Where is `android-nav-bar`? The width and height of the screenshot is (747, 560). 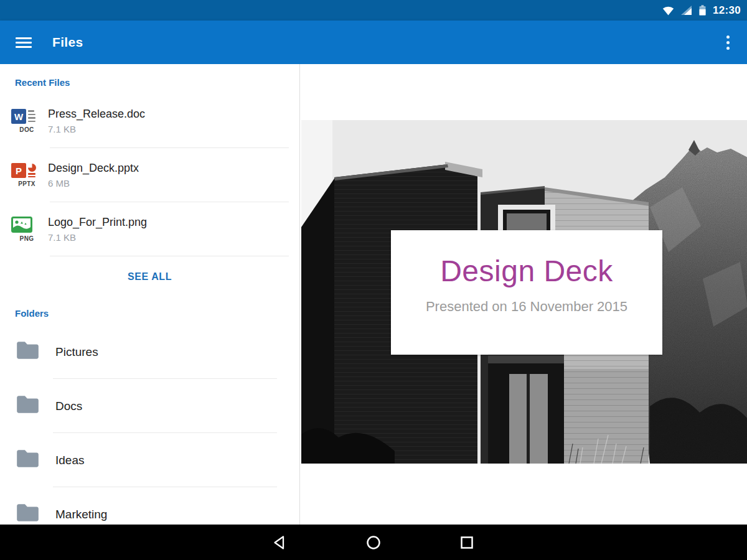 android-nav-bar is located at coordinates (374, 543).